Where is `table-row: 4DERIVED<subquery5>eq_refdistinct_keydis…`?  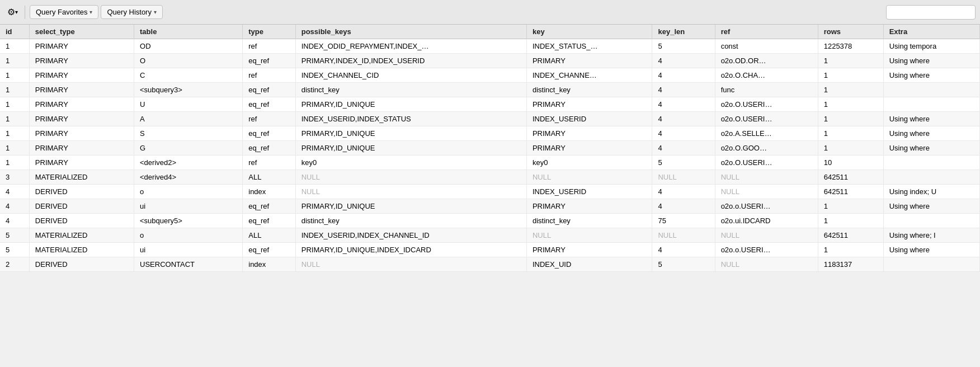 table-row: 4DERIVED<subquery5>eq_refdistinct_keydis… is located at coordinates (490, 221).